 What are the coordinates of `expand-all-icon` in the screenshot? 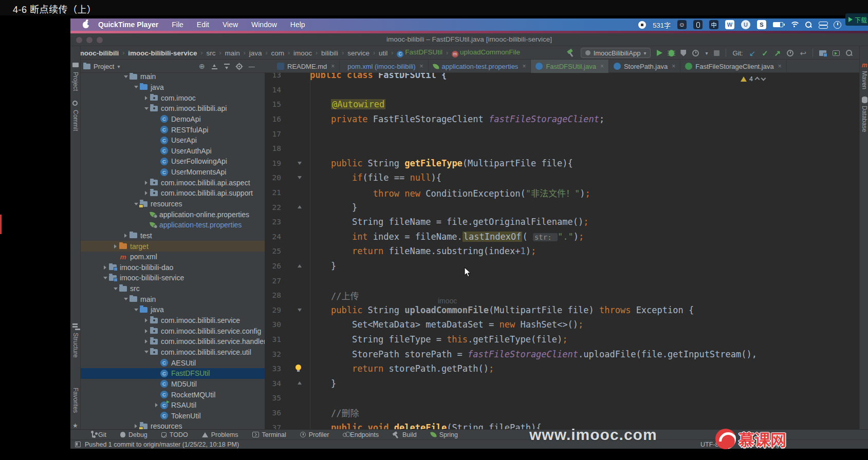 It's located at (227, 67).